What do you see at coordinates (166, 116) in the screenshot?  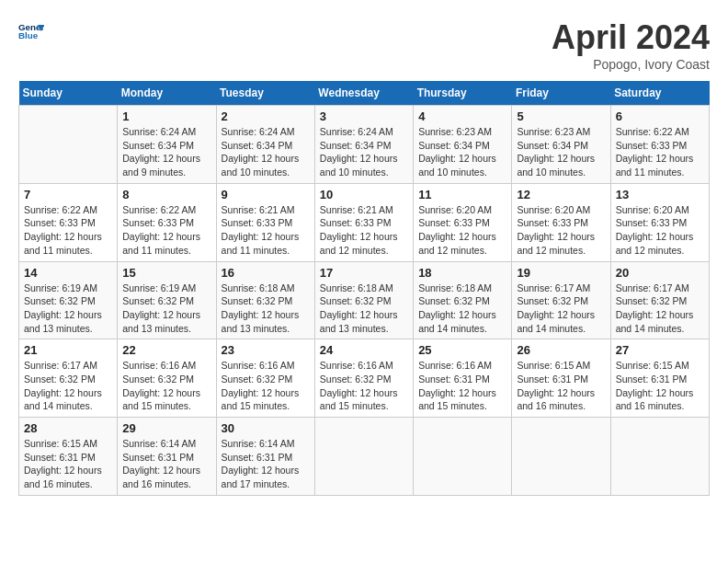 I see `day-number: 1` at bounding box center [166, 116].